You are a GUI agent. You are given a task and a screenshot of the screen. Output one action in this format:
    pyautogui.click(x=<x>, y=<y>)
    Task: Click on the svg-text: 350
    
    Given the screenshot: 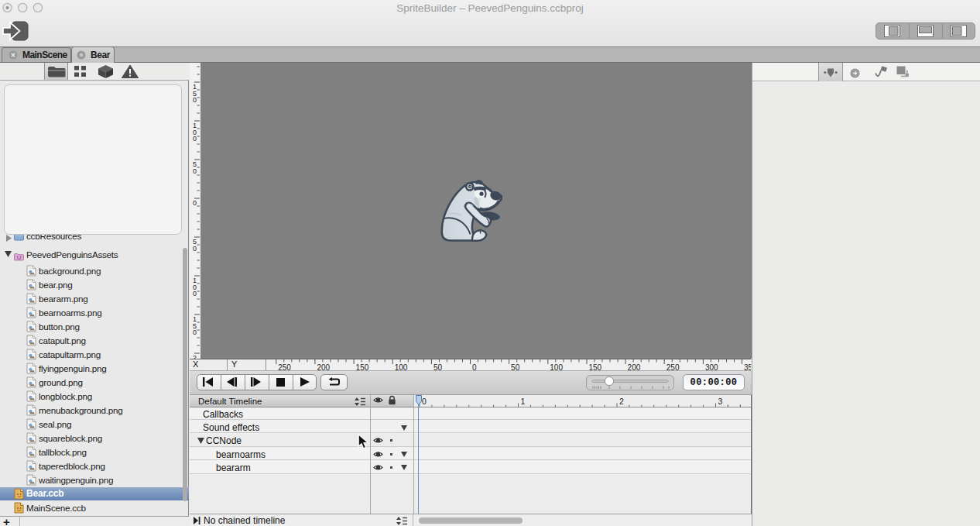 What is the action you would take?
    pyautogui.click(x=748, y=367)
    